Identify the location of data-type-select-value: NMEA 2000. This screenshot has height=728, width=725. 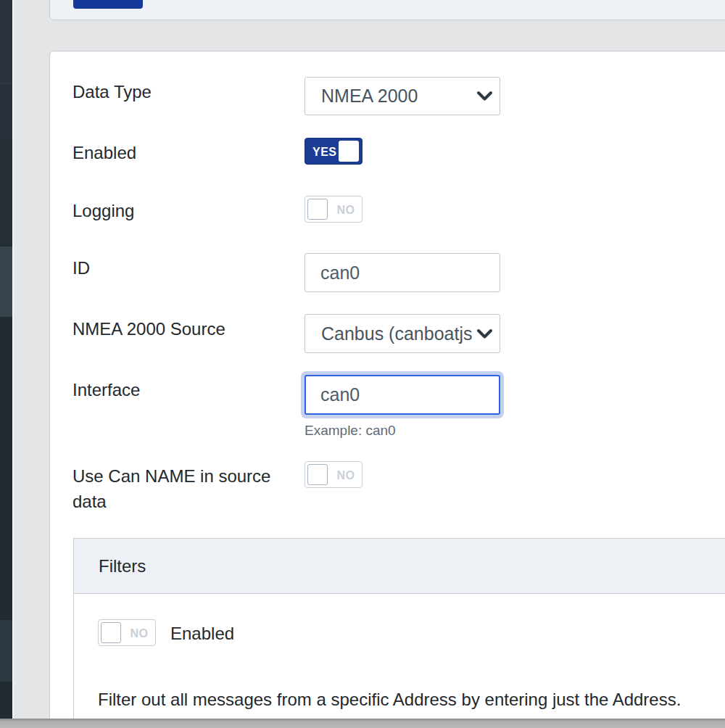
(391, 96).